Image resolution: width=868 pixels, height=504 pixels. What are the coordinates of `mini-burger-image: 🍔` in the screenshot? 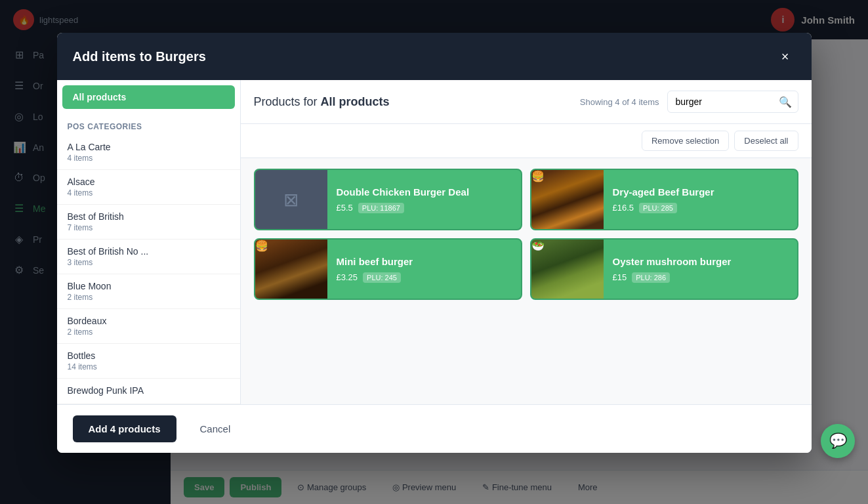 It's located at (291, 269).